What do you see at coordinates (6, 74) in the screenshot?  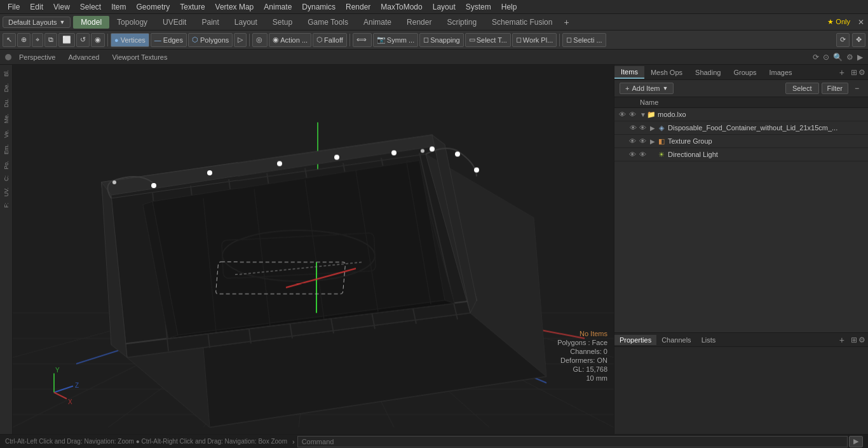 I see `left-panel-item-bl: Bl.` at bounding box center [6, 74].